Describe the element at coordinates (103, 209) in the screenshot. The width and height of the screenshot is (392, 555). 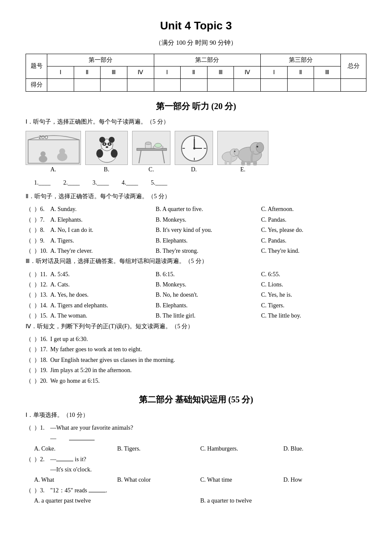
I see `q6-a: A. Sunday.` at that location.